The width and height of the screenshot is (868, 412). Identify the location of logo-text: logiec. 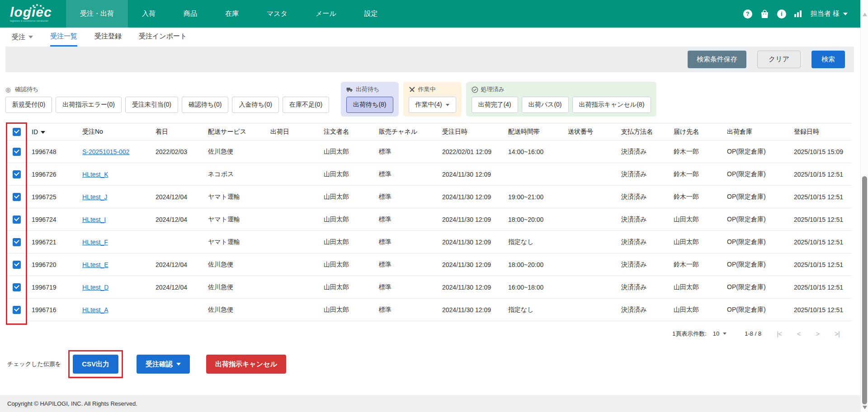
(34, 12).